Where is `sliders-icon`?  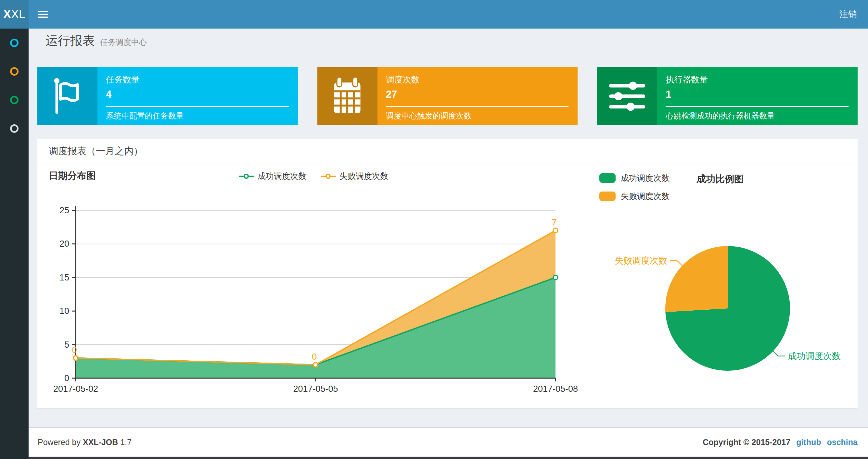 sliders-icon is located at coordinates (627, 96).